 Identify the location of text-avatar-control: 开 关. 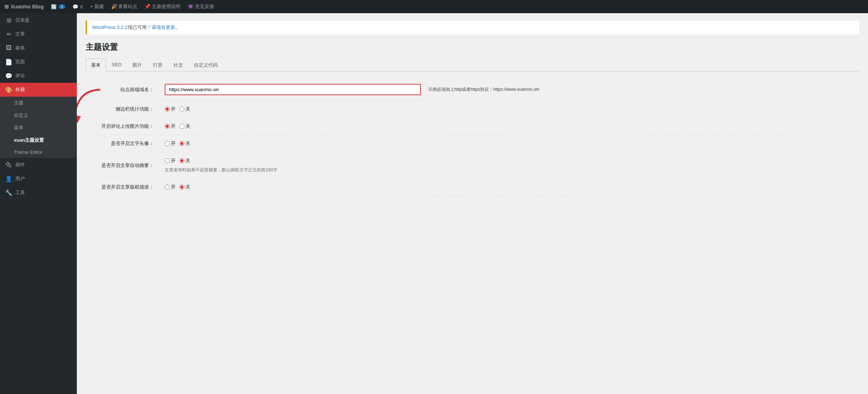
(509, 144).